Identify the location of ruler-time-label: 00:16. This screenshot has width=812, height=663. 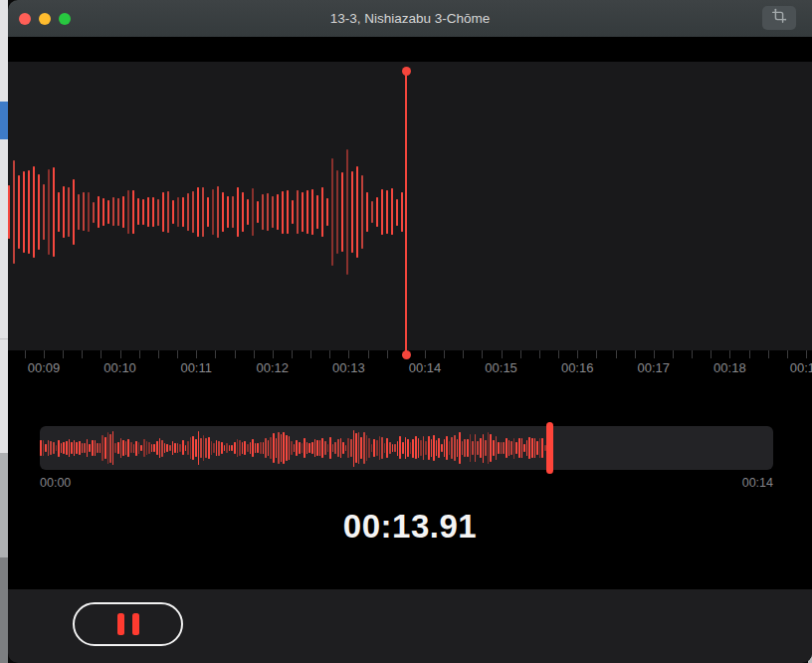
(577, 368).